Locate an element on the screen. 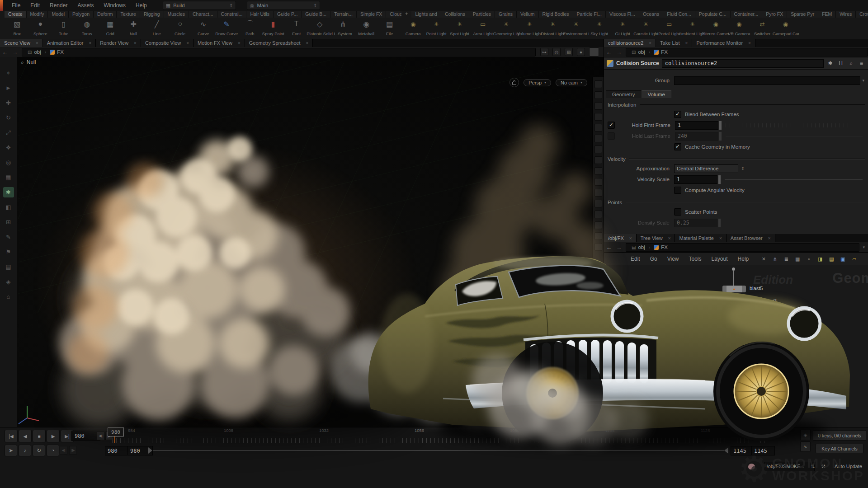 The height and width of the screenshot is (488, 868). pane-divider is located at coordinates (604, 233).